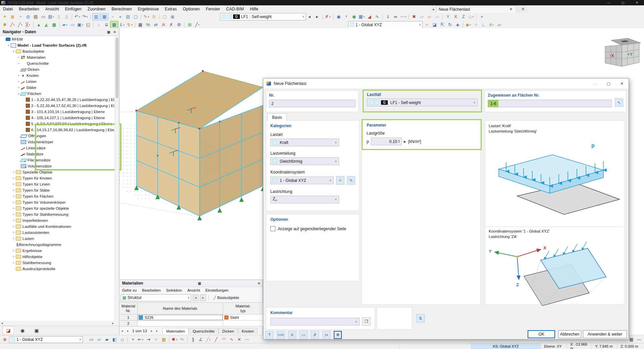 This screenshot has height=349, width=644. What do you see at coordinates (243, 323) in the screenshot?
I see `material-type-cell` at bounding box center [243, 323].